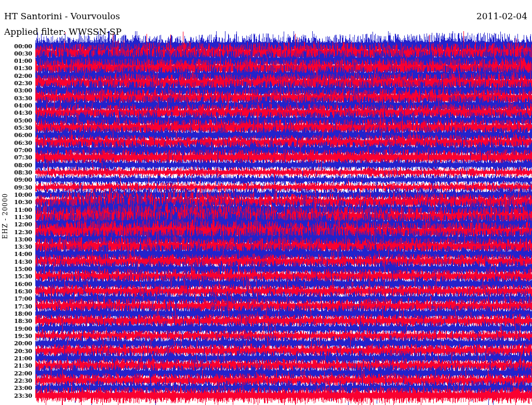 The height and width of the screenshot is (405, 532). What do you see at coordinates (16, 321) in the screenshot?
I see `time-label: 18:30` at bounding box center [16, 321].